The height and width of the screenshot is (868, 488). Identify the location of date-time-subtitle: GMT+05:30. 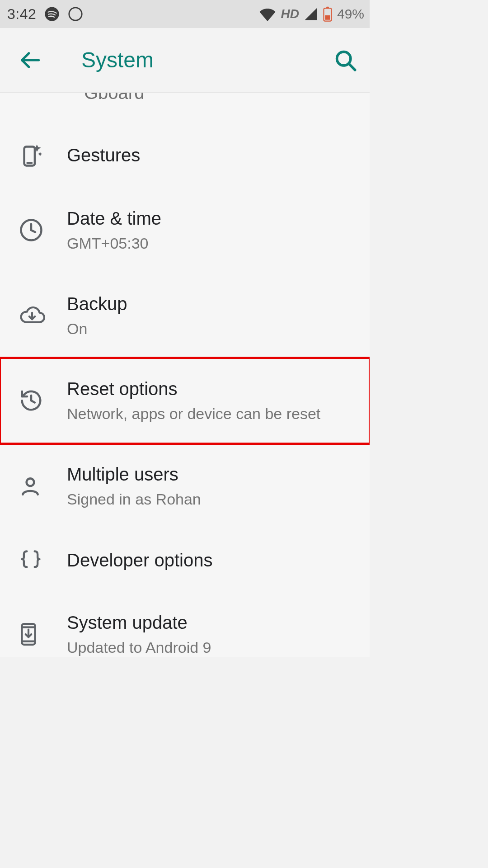
(214, 243).